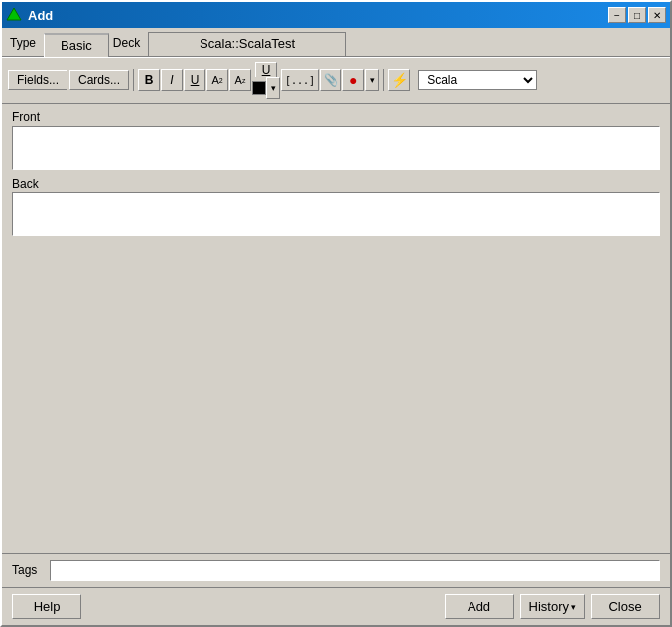 This screenshot has width=672, height=627. What do you see at coordinates (99, 80) in the screenshot?
I see `cards-button: Cards...` at bounding box center [99, 80].